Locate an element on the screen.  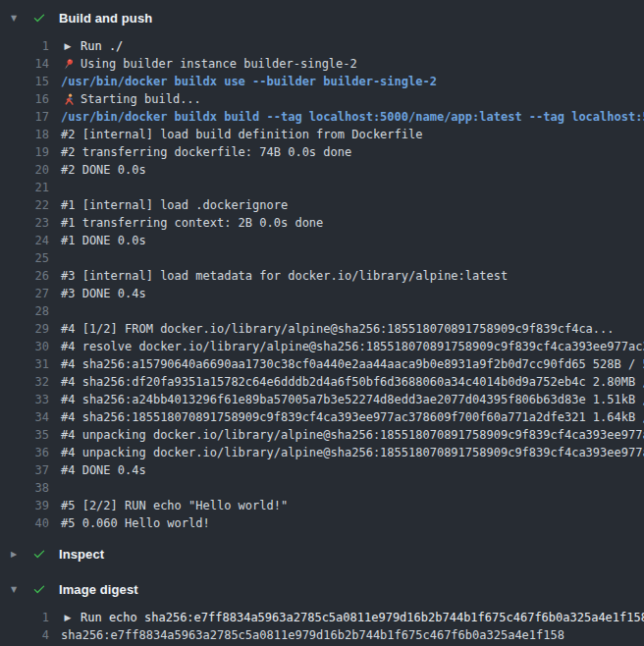
line-number: 37 is located at coordinates (25, 470).